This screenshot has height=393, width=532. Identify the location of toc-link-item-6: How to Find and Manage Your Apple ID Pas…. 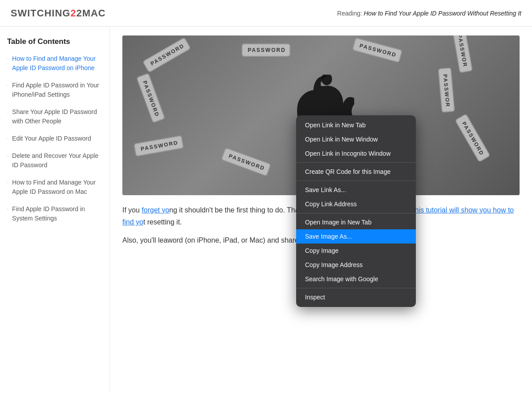
(57, 187).